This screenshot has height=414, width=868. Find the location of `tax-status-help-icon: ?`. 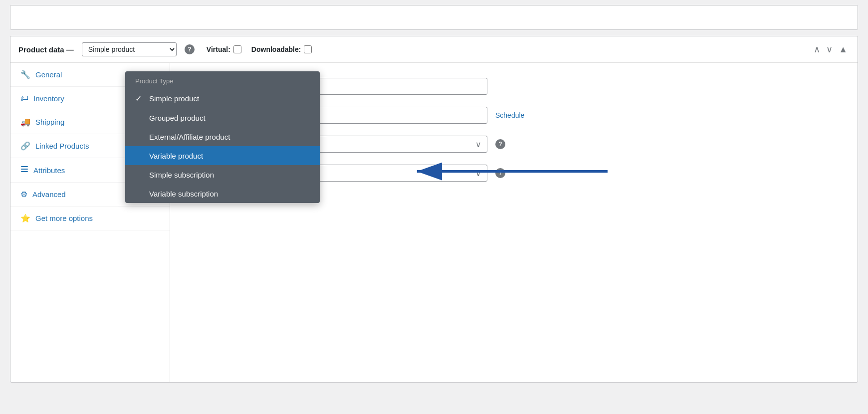

tax-status-help-icon: ? is located at coordinates (500, 144).